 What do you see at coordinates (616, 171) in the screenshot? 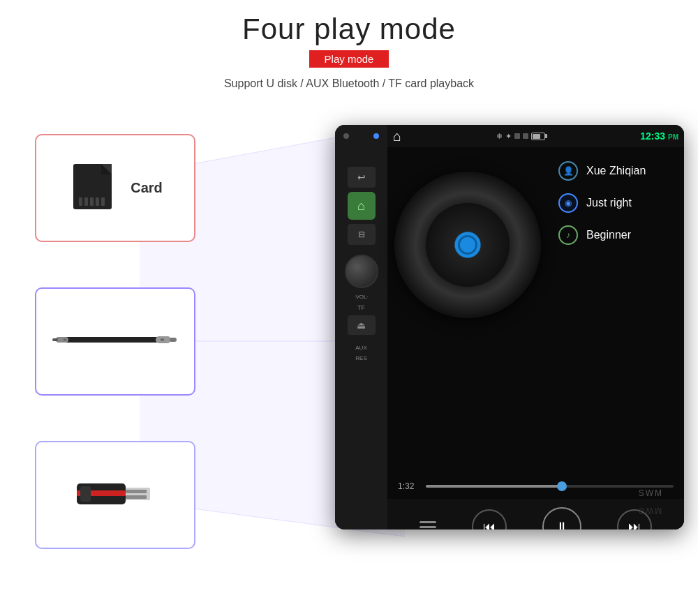
I see `track-name-1: Xue Zhiqian` at bounding box center [616, 171].